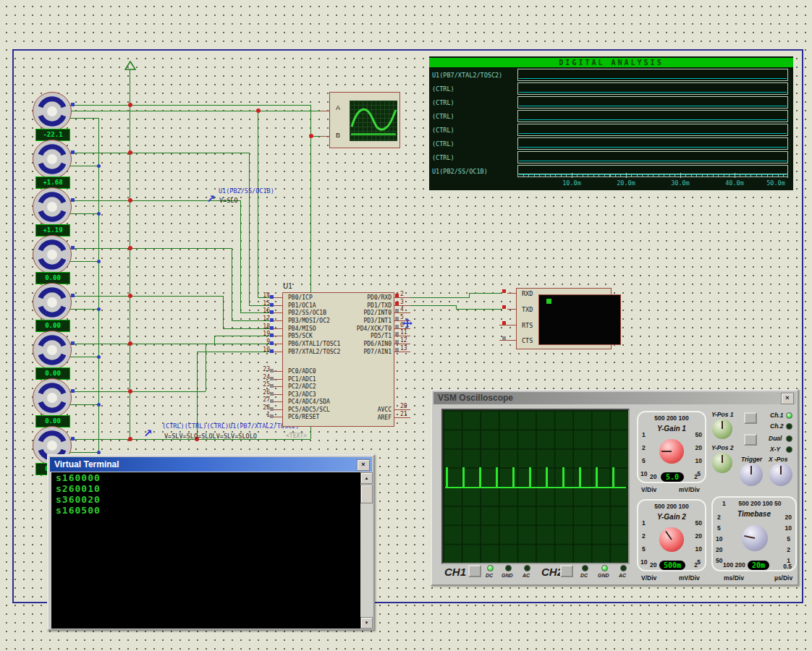 The height and width of the screenshot is (651, 812). What do you see at coordinates (564, 318) in the screenshot?
I see `virtual-terminal-component: RXD TXD RTS CTS` at bounding box center [564, 318].